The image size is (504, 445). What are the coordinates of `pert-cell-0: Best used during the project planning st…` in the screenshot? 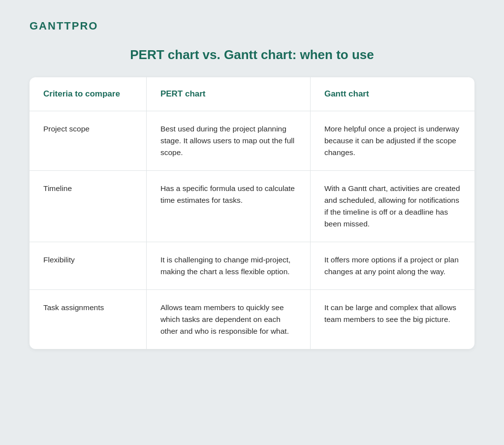 It's located at (228, 141).